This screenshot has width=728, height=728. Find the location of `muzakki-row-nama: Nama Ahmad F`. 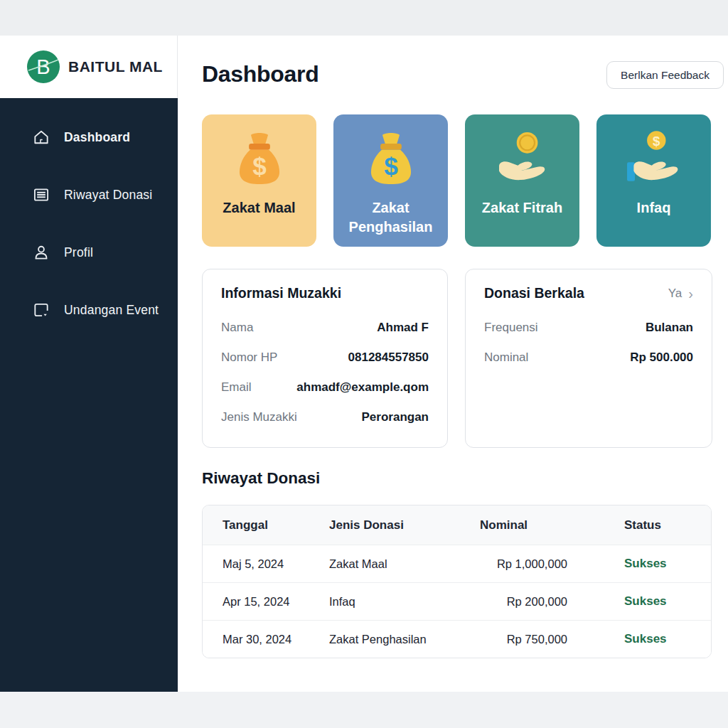

muzakki-row-nama: Nama Ahmad F is located at coordinates (325, 328).